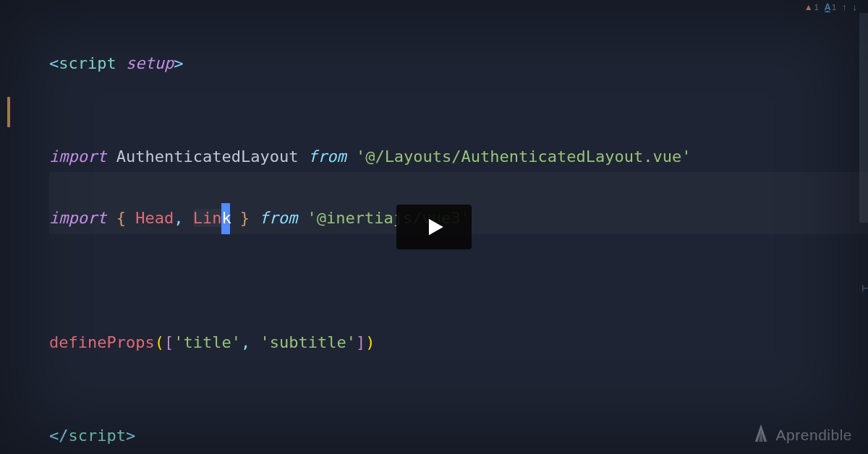 The width and height of the screenshot is (868, 454). What do you see at coordinates (459, 421) in the screenshot?
I see `code-line: </script>` at bounding box center [459, 421].